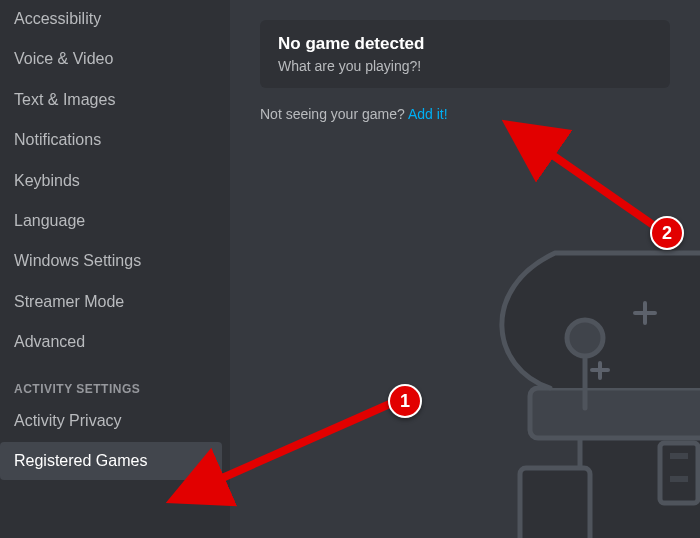 The height and width of the screenshot is (538, 700). What do you see at coordinates (111, 302) in the screenshot?
I see `sidebar-item-streamer-mode: Streamer Mode` at bounding box center [111, 302].